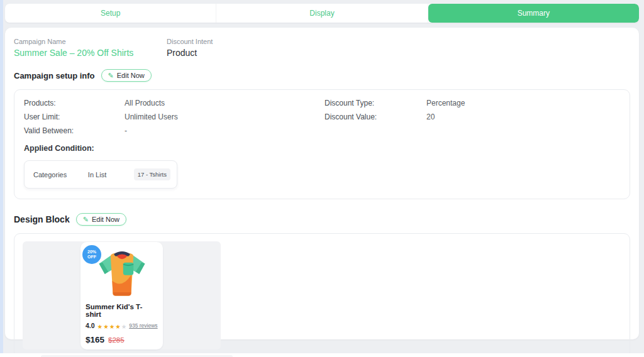 The height and width of the screenshot is (357, 644). I want to click on page-bottom-strip, so click(322, 355).